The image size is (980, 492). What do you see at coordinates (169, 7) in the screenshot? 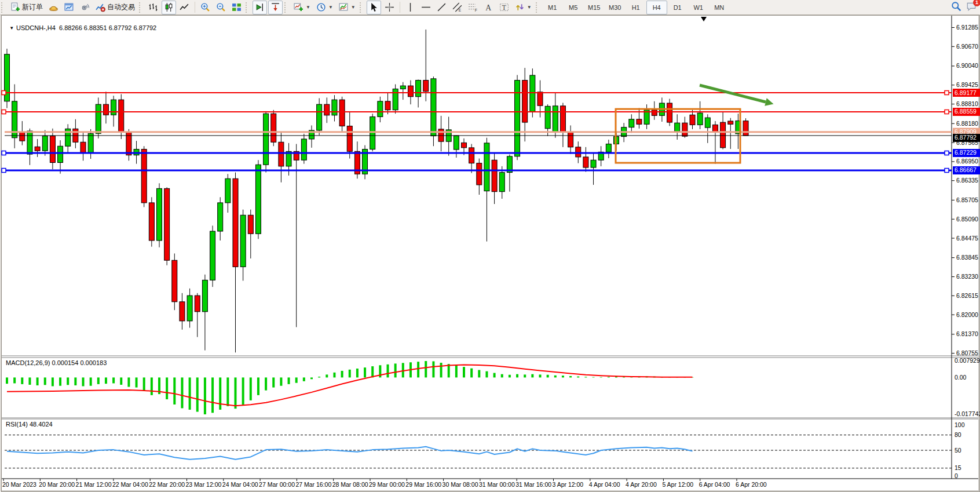
I see `candlestick-icon` at bounding box center [169, 7].